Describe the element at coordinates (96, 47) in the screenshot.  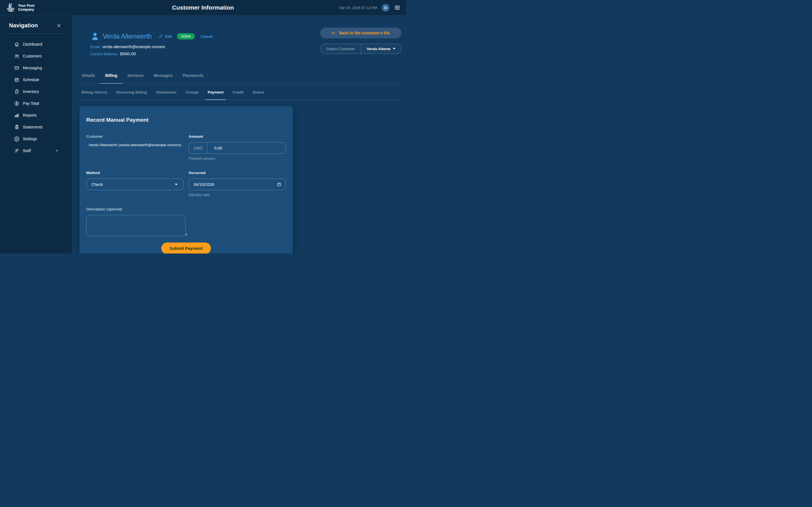
I see `email-label: Email:` at that location.